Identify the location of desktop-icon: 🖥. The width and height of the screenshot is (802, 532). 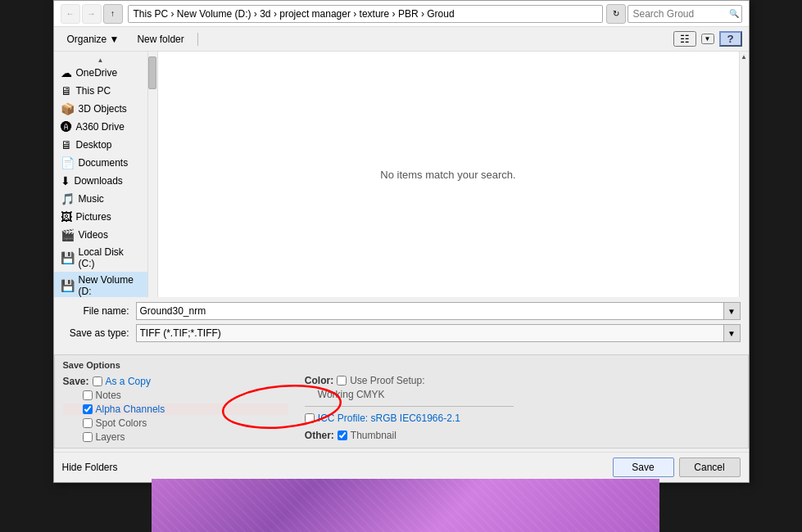
(66, 145).